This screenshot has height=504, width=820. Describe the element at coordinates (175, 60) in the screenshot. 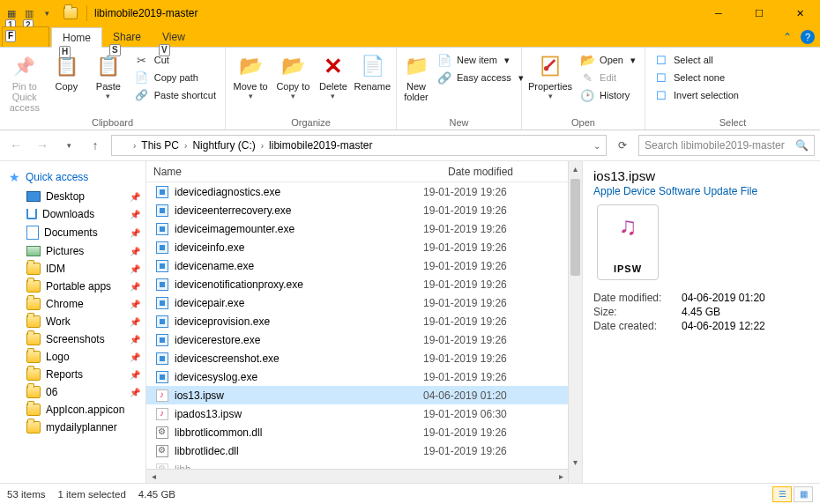

I see `cut-button: Cut` at that location.